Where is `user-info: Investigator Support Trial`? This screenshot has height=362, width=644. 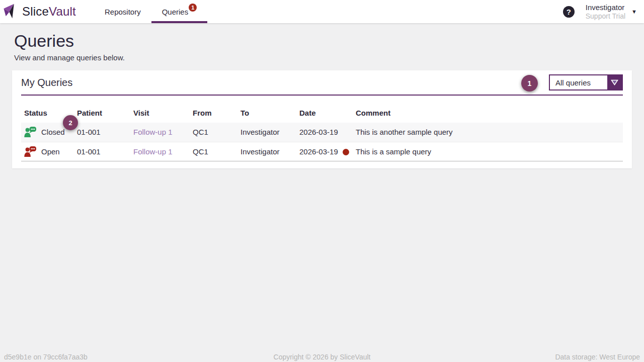
user-info: Investigator Support Trial is located at coordinates (606, 12).